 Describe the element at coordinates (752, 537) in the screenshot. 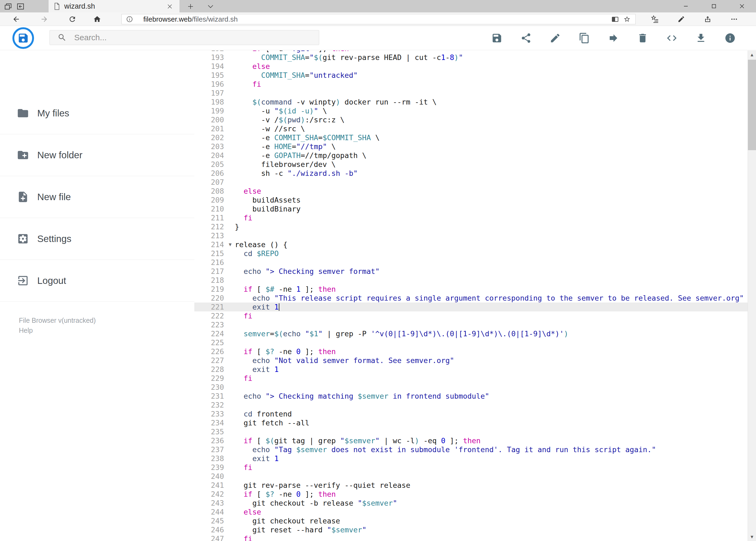

I see `scrollbar-down-icon: ▼` at that location.